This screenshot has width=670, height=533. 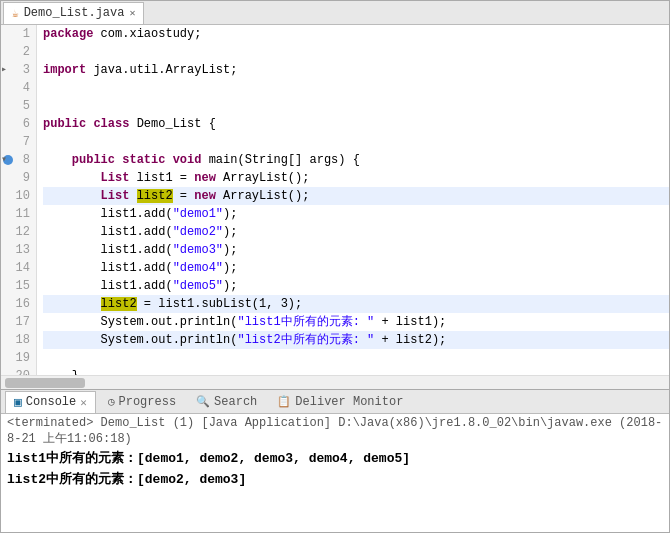 What do you see at coordinates (349, 402) in the screenshot?
I see `deliver-label: Deliver Monitor` at bounding box center [349, 402].